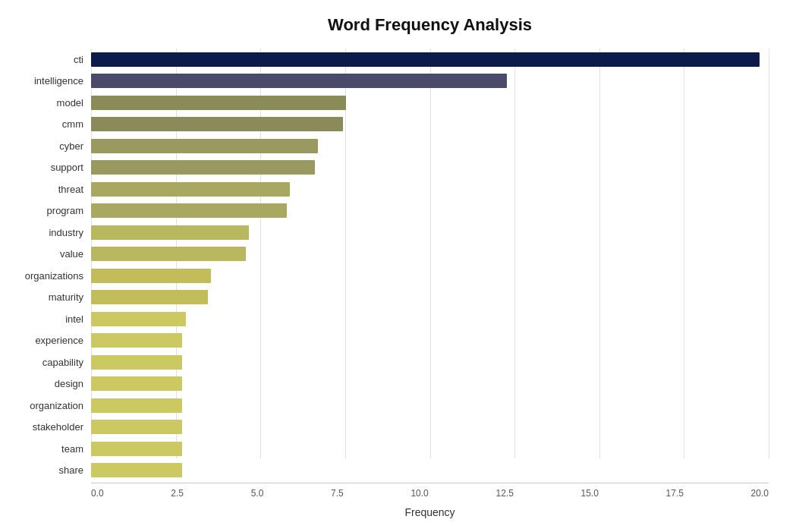  I want to click on bar-label: organizations, so click(49, 276).